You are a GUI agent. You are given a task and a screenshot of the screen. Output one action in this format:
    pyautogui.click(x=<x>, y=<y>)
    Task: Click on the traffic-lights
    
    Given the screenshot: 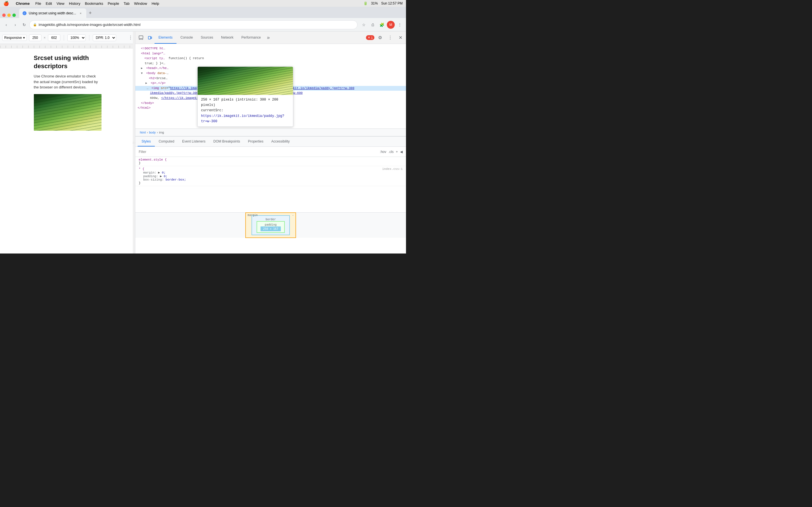 What is the action you would take?
    pyautogui.click(x=9, y=15)
    